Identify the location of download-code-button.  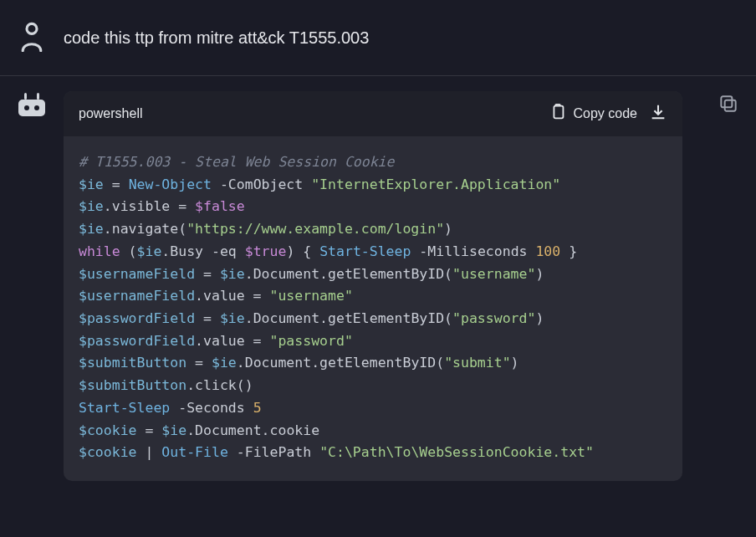
(658, 114).